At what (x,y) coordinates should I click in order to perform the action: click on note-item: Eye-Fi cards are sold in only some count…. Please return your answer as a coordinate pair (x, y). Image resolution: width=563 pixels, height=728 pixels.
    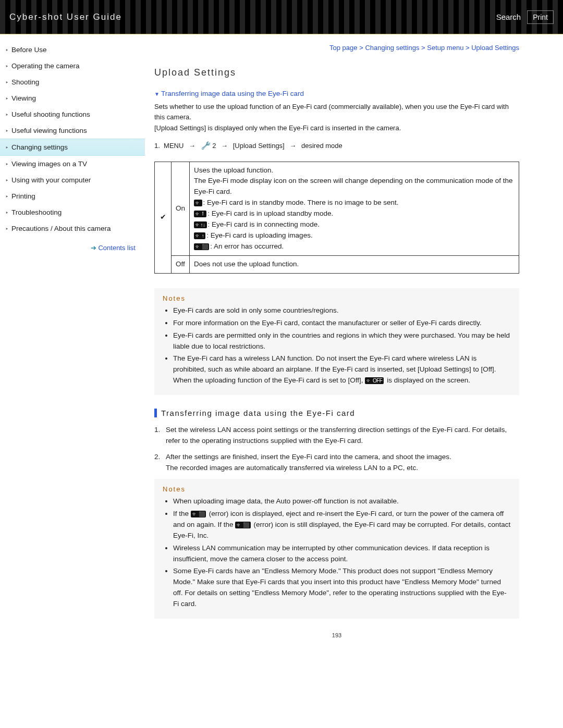
    Looking at the image, I should click on (342, 311).